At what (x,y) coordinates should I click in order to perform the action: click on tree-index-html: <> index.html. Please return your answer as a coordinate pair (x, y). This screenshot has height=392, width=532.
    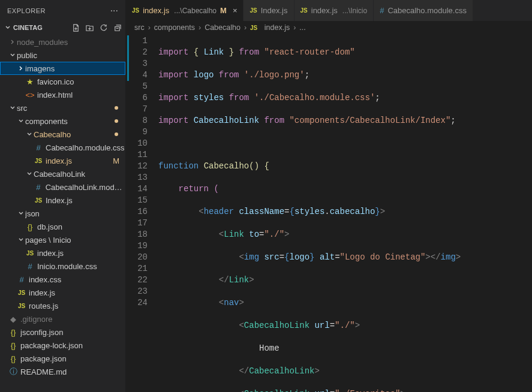
    Looking at the image, I should click on (62, 95).